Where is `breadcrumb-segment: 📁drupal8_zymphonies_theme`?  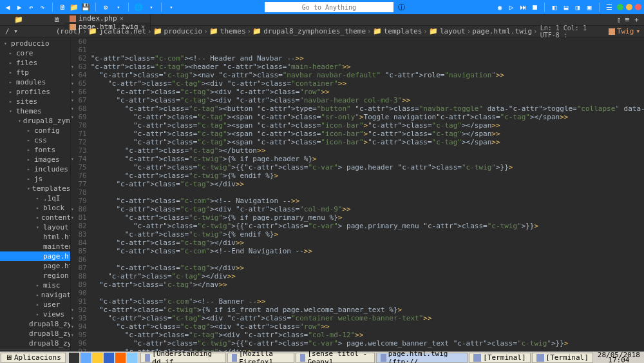
breadcrumb-segment: 📁drupal8_zymphonies_theme is located at coordinates (309, 31).